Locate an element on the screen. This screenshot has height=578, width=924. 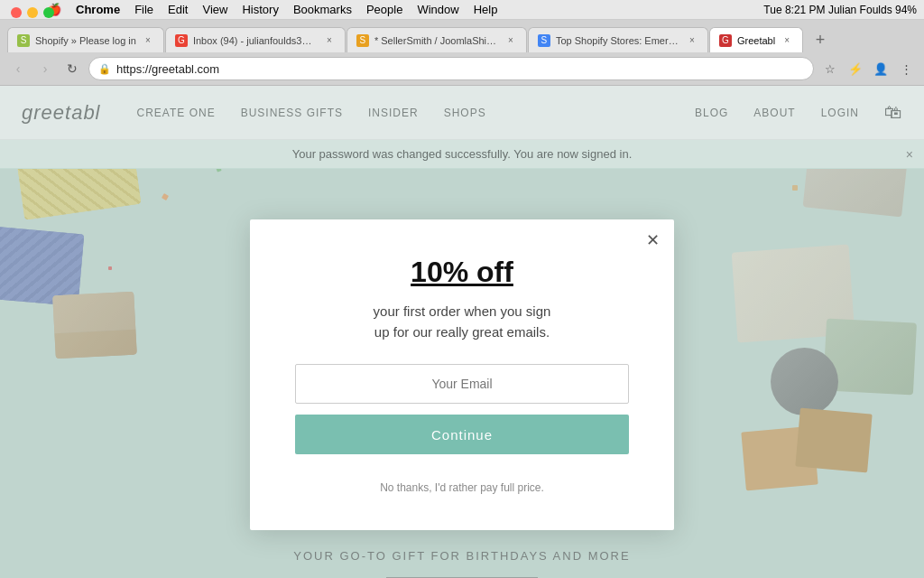
tab-2: G Inbox (94) - julianfoulds3@... × is located at coordinates (255, 40).